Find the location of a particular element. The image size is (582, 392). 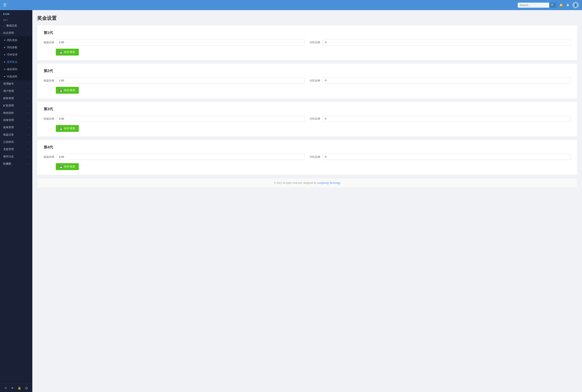

topbar-left: ☰ is located at coordinates (5, 5).